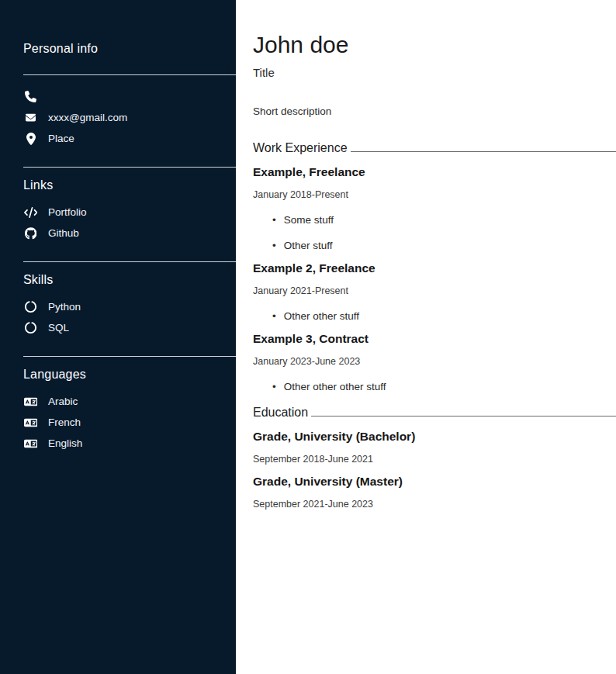 Image resolution: width=616 pixels, height=674 pixels. What do you see at coordinates (130, 402) in the screenshot?
I see `sidebar-item: Arabic` at bounding box center [130, 402].